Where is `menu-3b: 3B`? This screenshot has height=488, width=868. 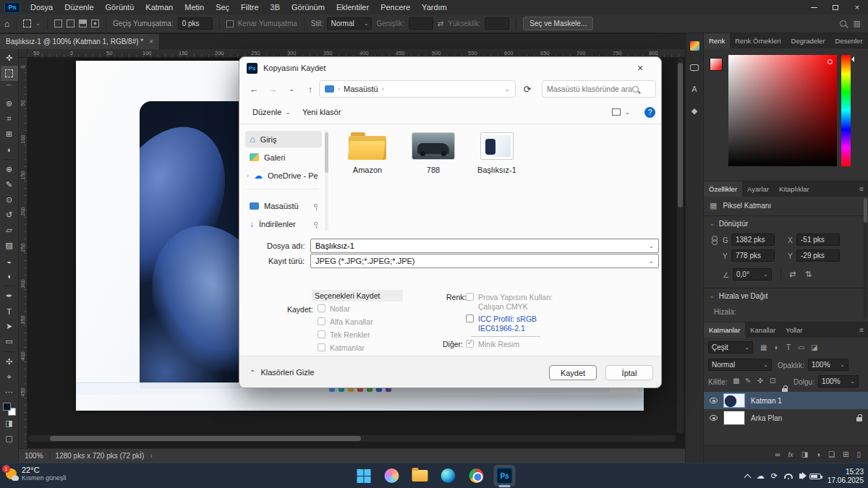
menu-3b: 3B is located at coordinates (275, 7).